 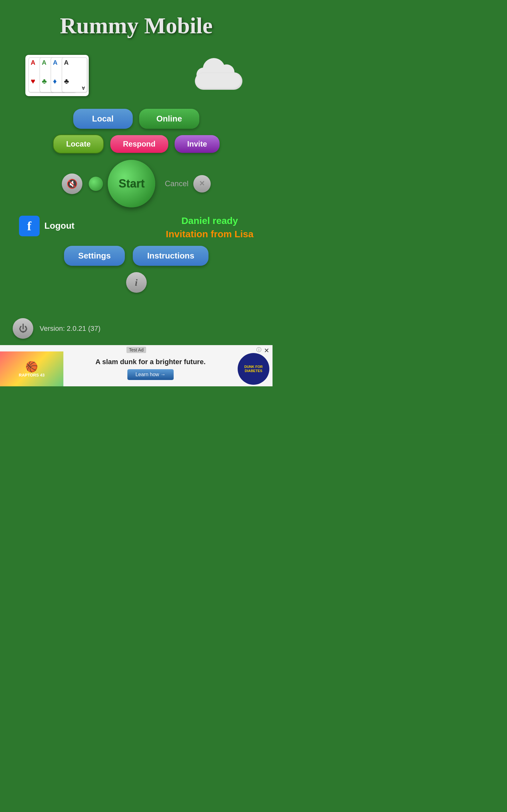 What do you see at coordinates (131, 184) in the screenshot?
I see `start-button: Start` at bounding box center [131, 184].